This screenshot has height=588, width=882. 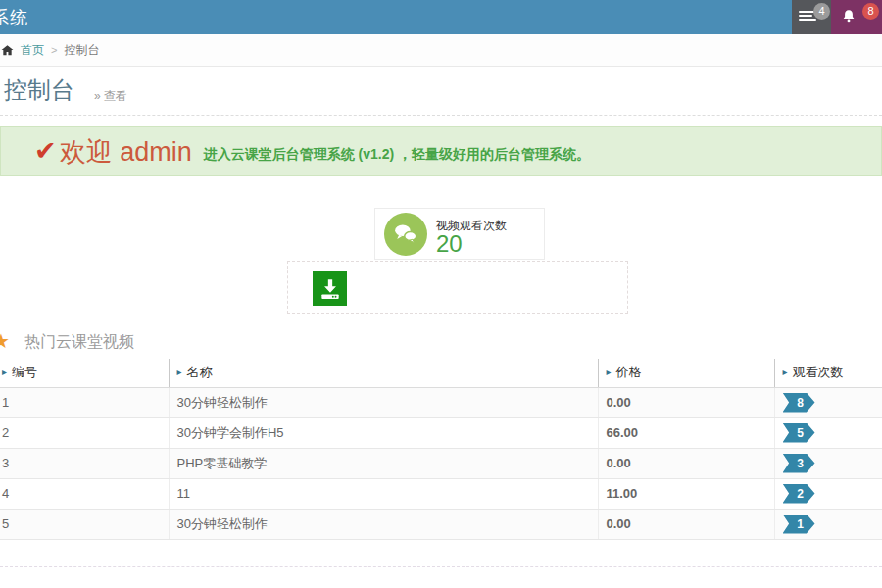 I want to click on app-title: 系统, so click(x=14, y=18).